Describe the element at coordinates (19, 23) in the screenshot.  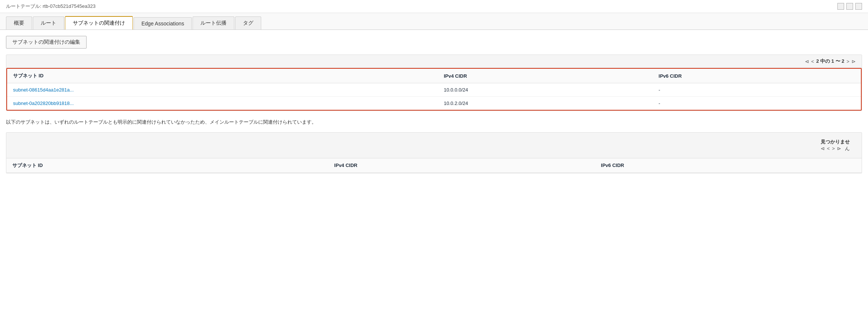
I see `tab-overview: 概要` at that location.